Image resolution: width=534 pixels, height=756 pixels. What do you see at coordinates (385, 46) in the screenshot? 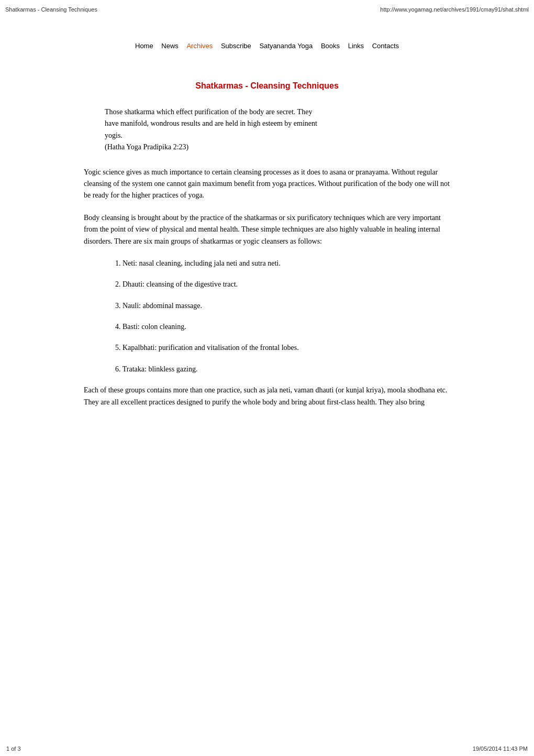
I see `nav-contacts: Contacts` at bounding box center [385, 46].